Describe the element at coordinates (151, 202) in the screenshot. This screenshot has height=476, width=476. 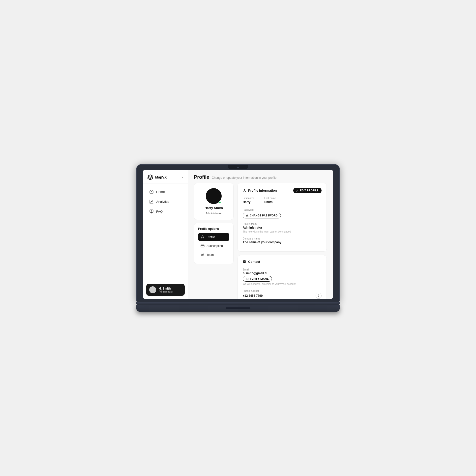
I see `analytics-icon` at that location.